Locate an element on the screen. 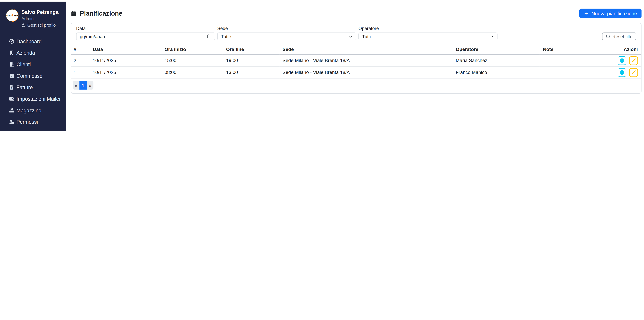 Image resolution: width=644 pixels, height=320 pixels. cell-ora-inizio: 15:00 is located at coordinates (192, 60).